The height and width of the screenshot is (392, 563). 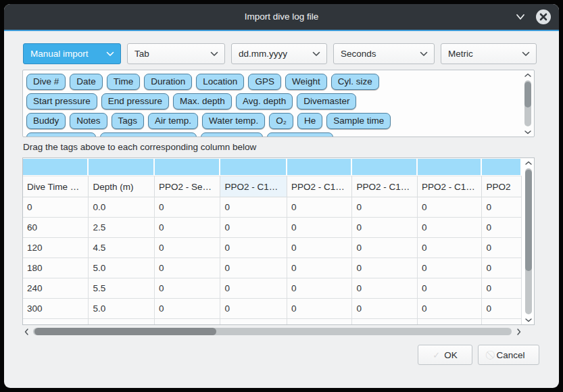 I want to click on date-format-select: dd.mm.yyyy, so click(x=279, y=54).